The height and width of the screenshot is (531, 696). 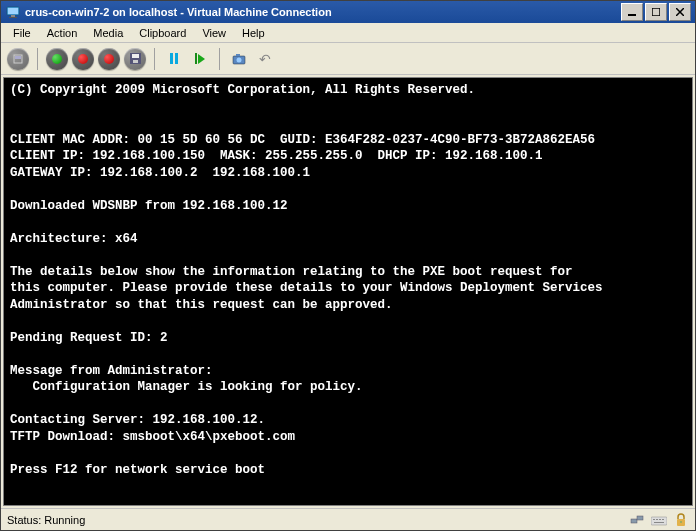 I want to click on maximize-button, so click(x=656, y=12).